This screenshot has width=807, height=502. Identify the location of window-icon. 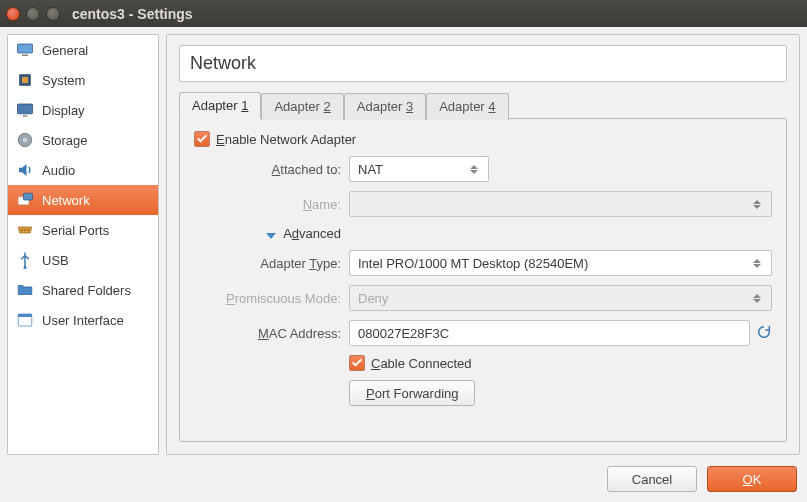
(25, 320).